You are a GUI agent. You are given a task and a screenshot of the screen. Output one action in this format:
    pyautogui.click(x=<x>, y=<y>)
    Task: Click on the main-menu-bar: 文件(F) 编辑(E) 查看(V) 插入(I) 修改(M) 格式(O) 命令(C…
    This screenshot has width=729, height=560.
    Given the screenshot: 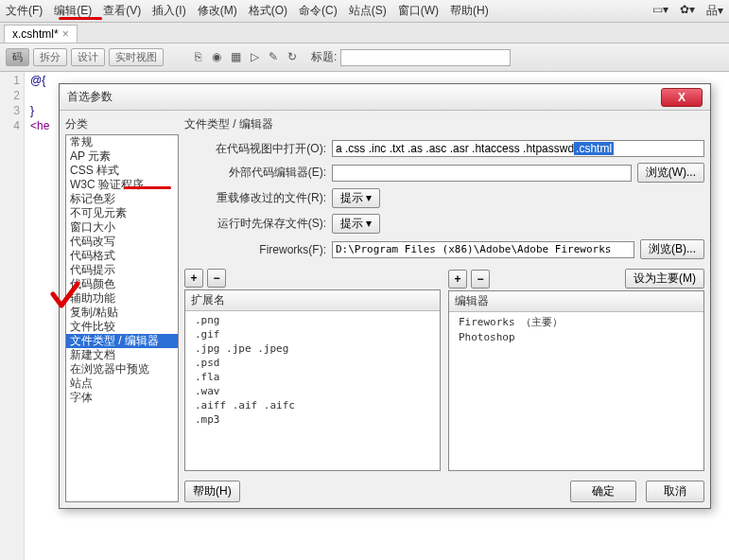 What is the action you would take?
    pyautogui.click(x=365, y=11)
    